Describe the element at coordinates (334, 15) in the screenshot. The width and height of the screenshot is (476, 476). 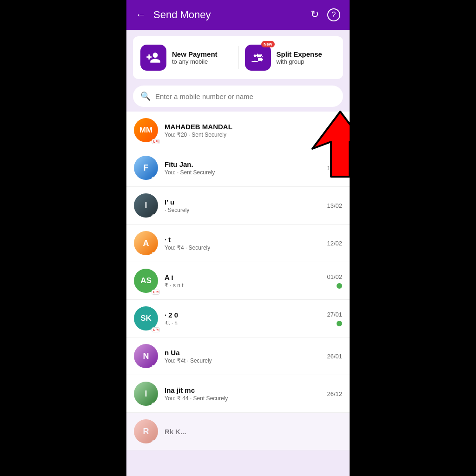
I see `help-icon: ?` at that location.